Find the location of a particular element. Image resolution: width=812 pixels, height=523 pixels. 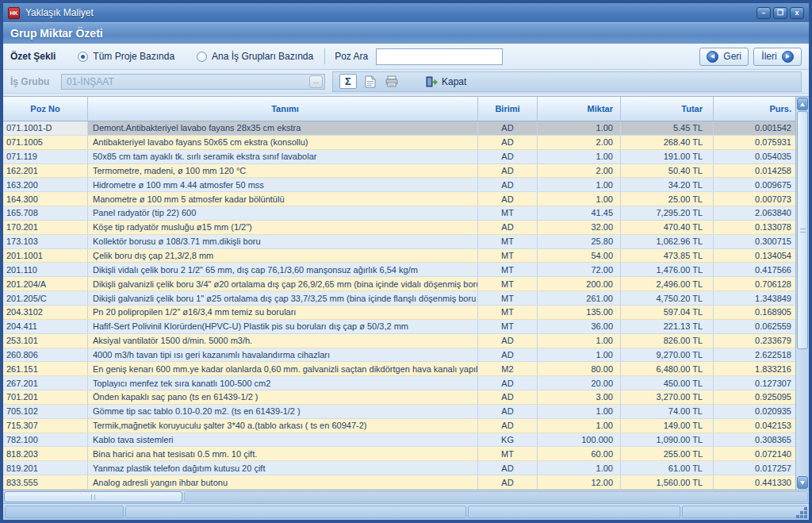

cell-purs: 0.017257 is located at coordinates (755, 468).